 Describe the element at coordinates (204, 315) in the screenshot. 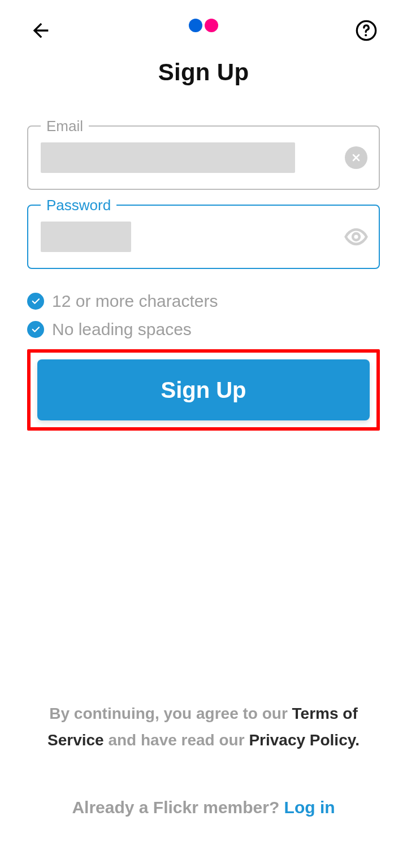

I see `password-requirements: 12 or more characters No leading spaces` at that location.